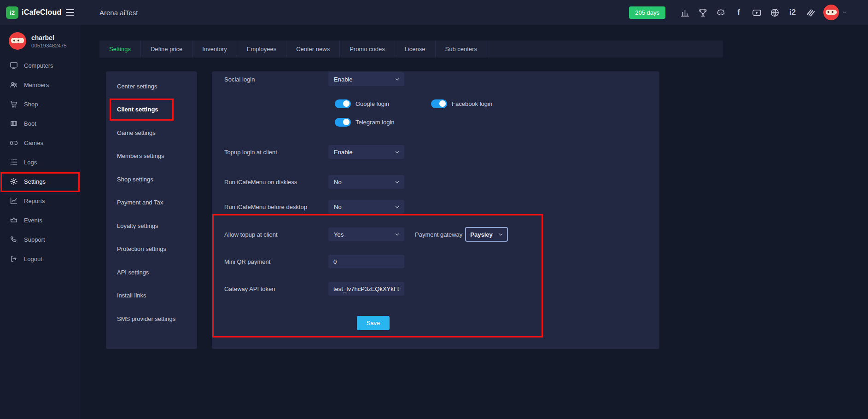 Image resolution: width=868 pixels, height=419 pixels. What do you see at coordinates (41, 162) in the screenshot?
I see `sidebar-item-logs: Logs` at bounding box center [41, 162].